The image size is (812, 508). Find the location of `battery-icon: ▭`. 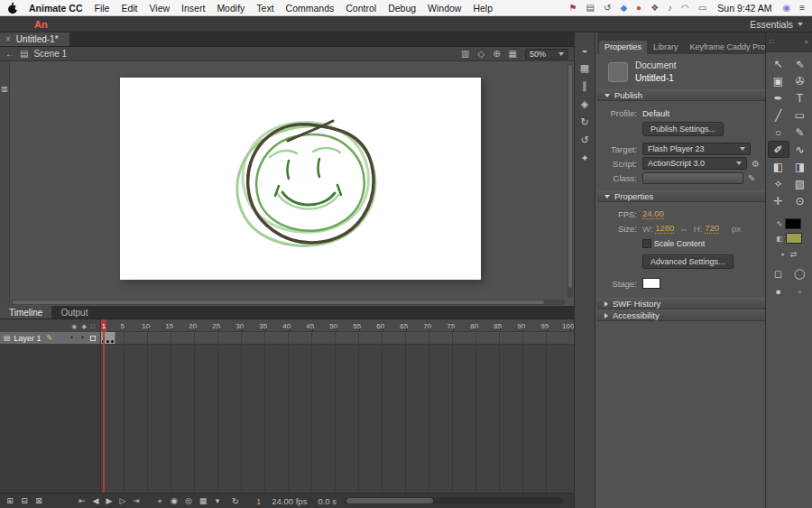

battery-icon: ▭ is located at coordinates (702, 8).